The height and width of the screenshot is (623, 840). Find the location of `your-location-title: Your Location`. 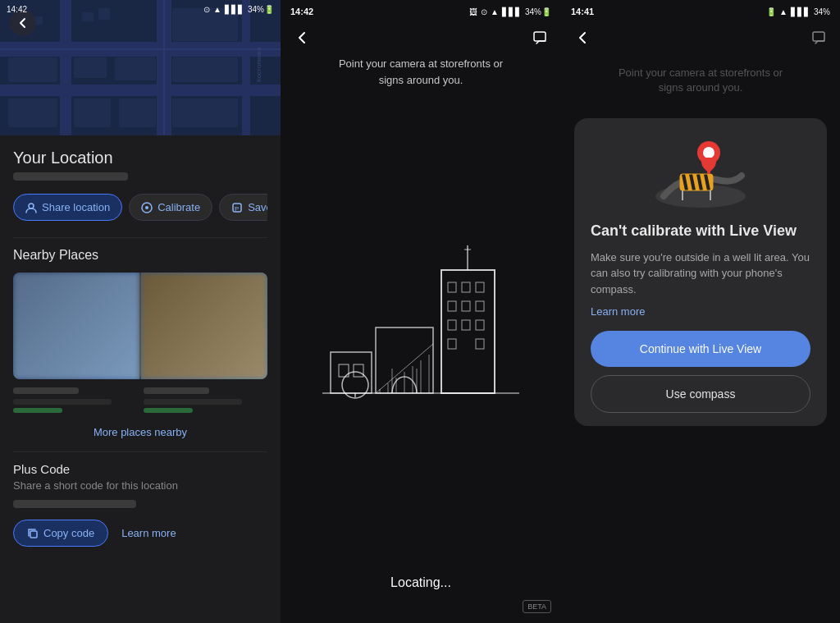

your-location-title: Your Location is located at coordinates (140, 158).